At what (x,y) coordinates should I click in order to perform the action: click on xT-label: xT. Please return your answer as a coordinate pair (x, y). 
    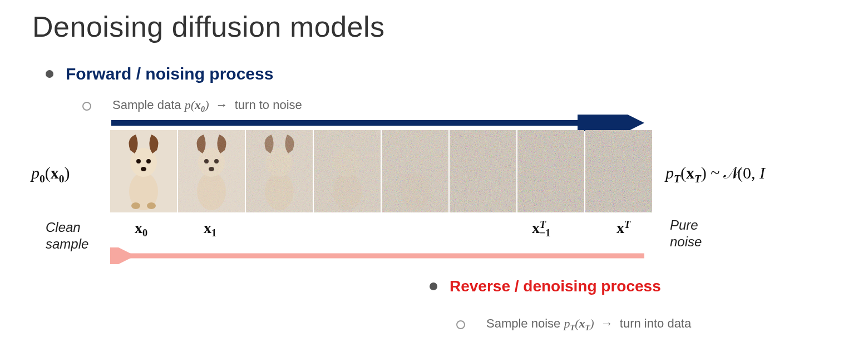
    Looking at the image, I should click on (620, 229).